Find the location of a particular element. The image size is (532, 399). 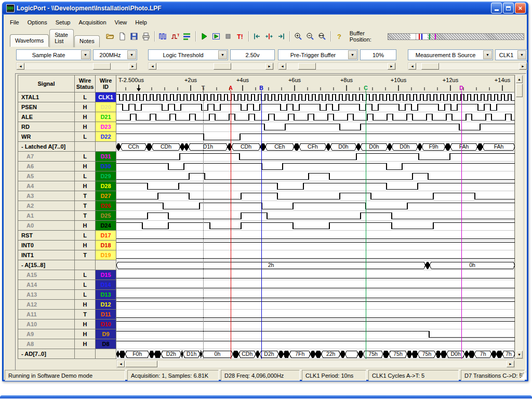

help-icon: ? is located at coordinates (340, 36).